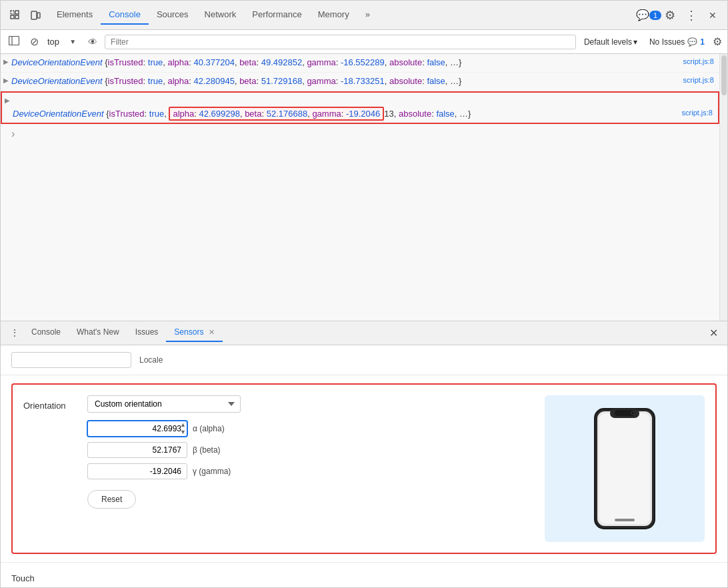 The height and width of the screenshot is (588, 728). What do you see at coordinates (183, 429) in the screenshot?
I see `spinner-arrows: ▲ ▼` at bounding box center [183, 429].